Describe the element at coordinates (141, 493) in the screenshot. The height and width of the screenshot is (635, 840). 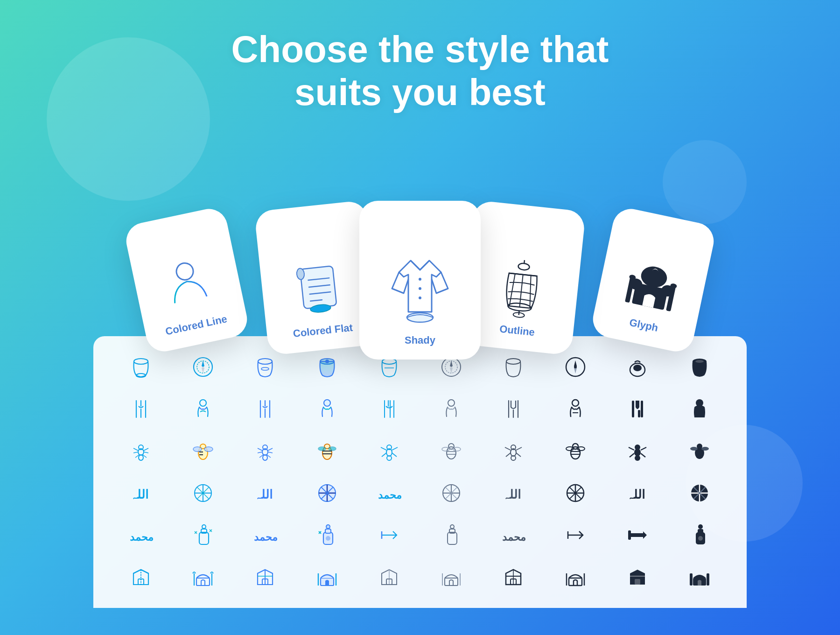
I see `icon-allah-teal: اللہ` at that location.